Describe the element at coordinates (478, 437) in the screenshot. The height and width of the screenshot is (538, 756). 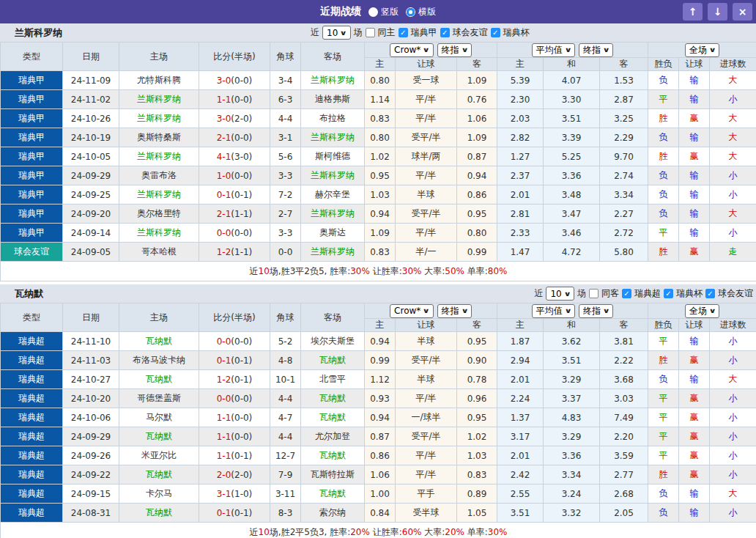
I see `handicap-away-odds: 1.02` at that location.